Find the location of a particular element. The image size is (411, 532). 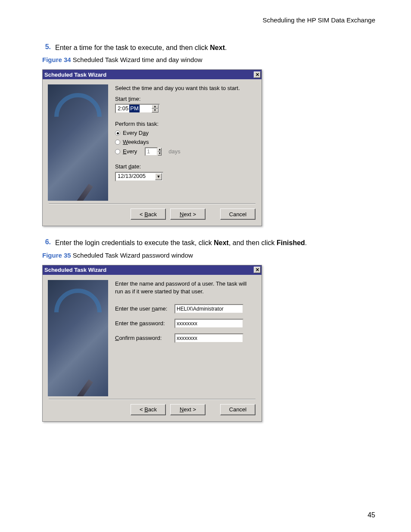

step-6: 6. Enter the login credentials to execut… is located at coordinates (206, 243).